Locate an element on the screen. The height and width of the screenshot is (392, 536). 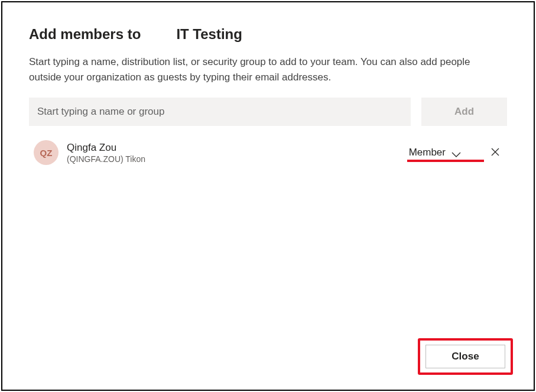
member-subtitle: (QINGFA.ZOU) Tikon is located at coordinates (234, 159).